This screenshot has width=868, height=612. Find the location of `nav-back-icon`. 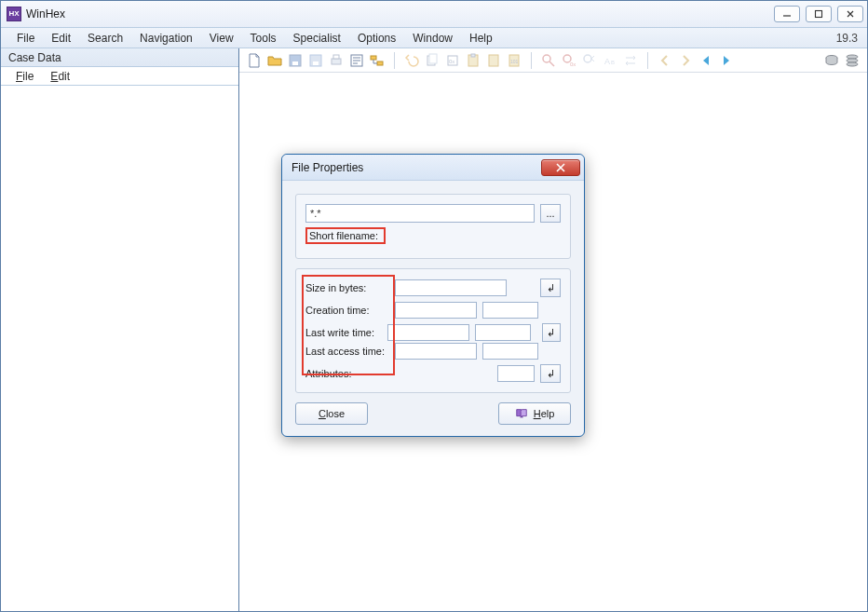

nav-back-icon is located at coordinates (665, 61).